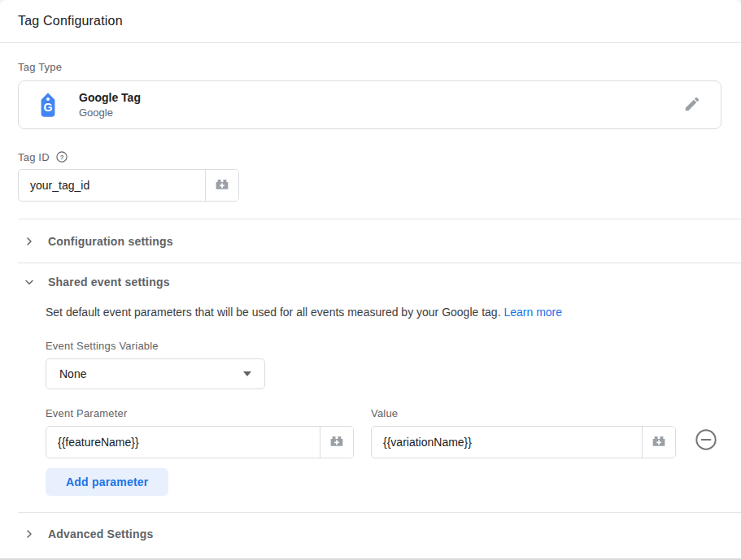 The image size is (741, 560). Describe the element at coordinates (379, 241) in the screenshot. I see `configuration-settings-header: Configuration settings` at that location.